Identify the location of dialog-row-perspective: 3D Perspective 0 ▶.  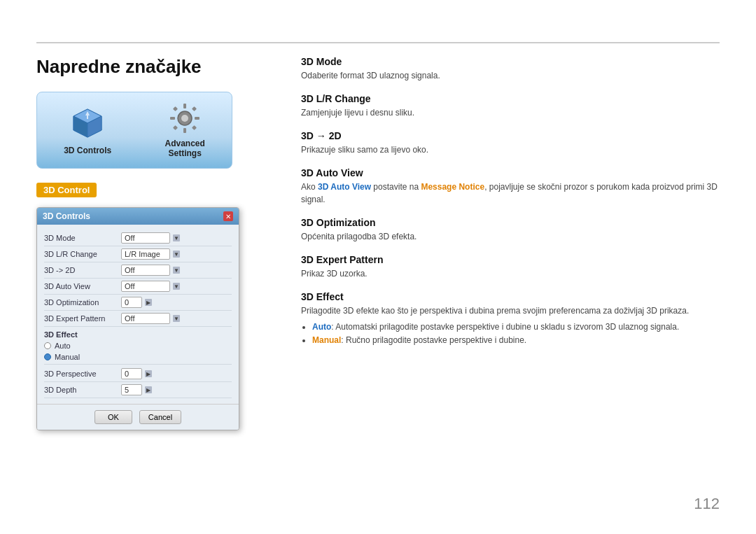
(138, 374).